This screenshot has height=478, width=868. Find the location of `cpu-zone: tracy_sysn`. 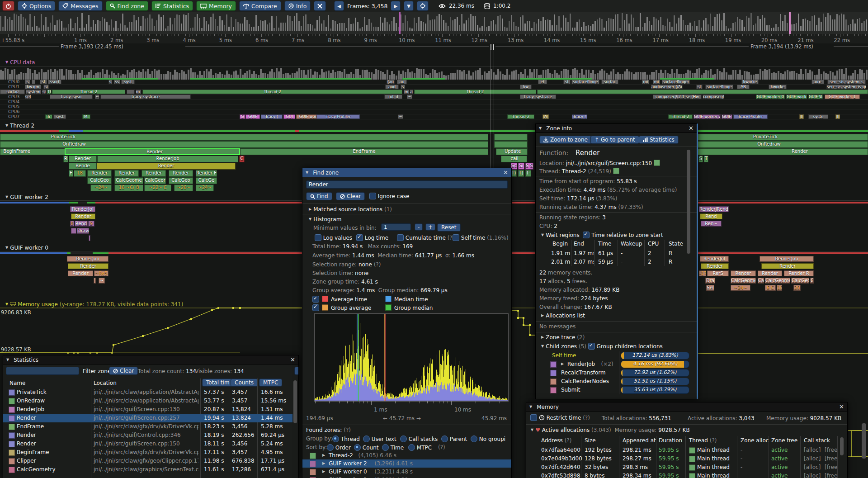

cpu-zone: tracy_sysn is located at coordinates (71, 97).